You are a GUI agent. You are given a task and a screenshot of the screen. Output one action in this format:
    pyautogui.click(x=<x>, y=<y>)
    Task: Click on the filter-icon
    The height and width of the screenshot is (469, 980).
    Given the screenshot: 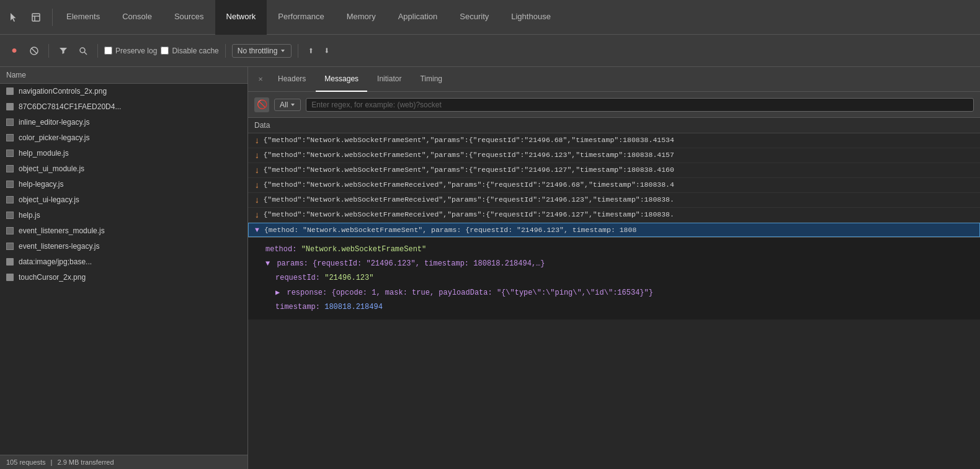 What is the action you would take?
    pyautogui.click(x=63, y=51)
    